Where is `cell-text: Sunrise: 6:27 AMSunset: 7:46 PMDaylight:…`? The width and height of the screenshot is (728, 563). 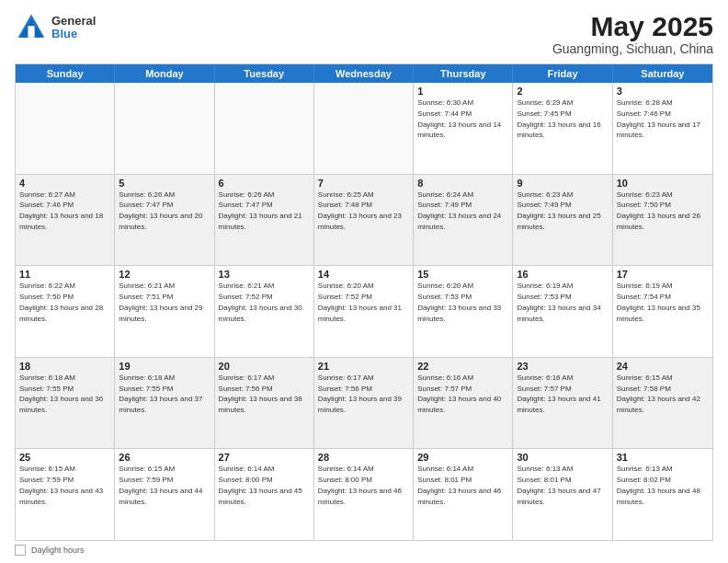
cell-text: Sunrise: 6:27 AMSunset: 7:46 PMDaylight:… is located at coordinates (61, 211).